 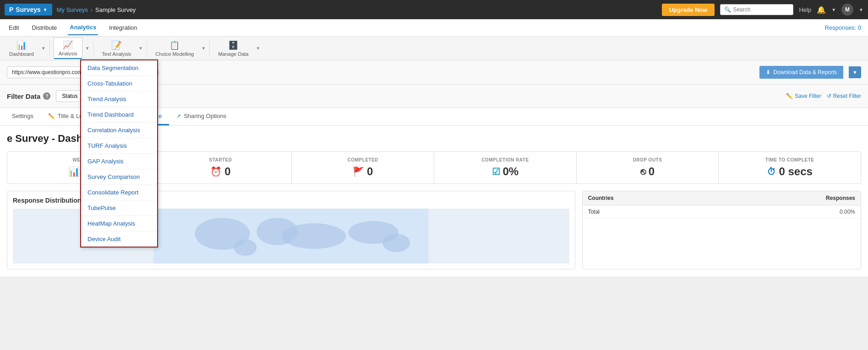 What do you see at coordinates (505, 160) in the screenshot?
I see `stat-completion-rate-label: COMPLETION RATE` at bounding box center [505, 160].